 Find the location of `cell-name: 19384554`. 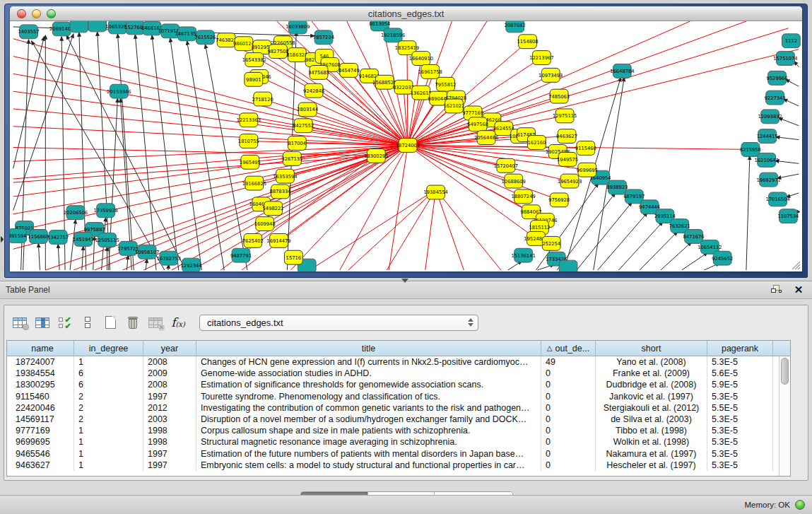

cell-name: 19384554 is located at coordinates (42, 373).